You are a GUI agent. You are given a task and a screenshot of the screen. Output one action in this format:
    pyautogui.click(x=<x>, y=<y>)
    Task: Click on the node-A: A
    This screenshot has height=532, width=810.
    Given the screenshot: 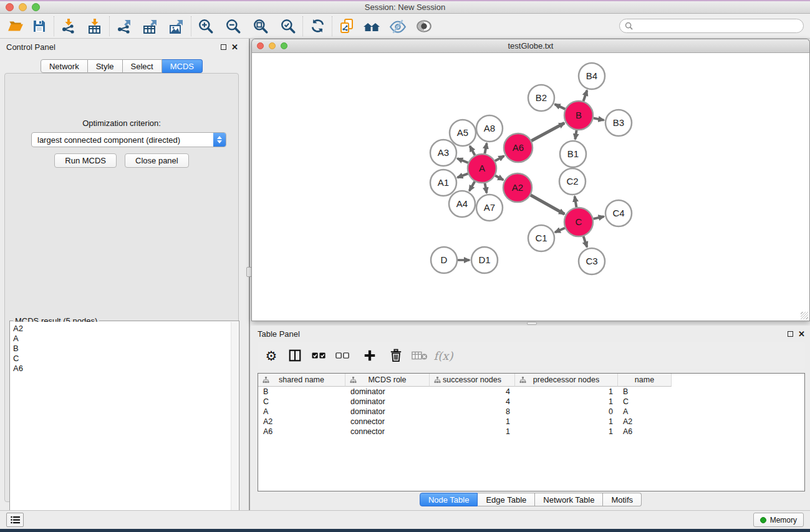 What is the action you would take?
    pyautogui.click(x=482, y=168)
    